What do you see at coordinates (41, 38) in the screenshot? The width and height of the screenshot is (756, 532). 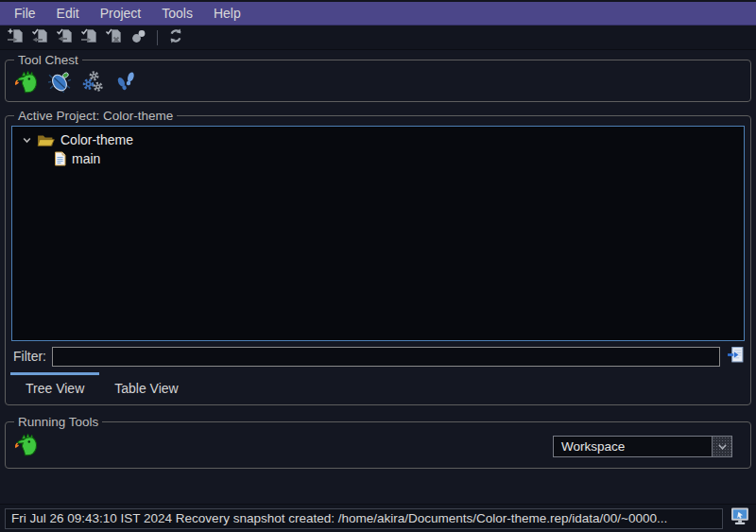 I see `checkout-file-icon` at bounding box center [41, 38].